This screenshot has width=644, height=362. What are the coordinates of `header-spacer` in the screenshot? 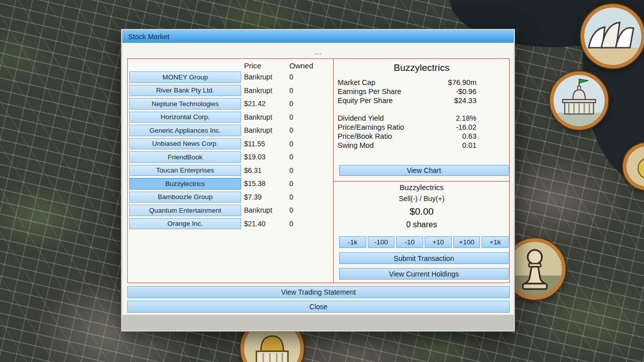 It's located at (187, 65).